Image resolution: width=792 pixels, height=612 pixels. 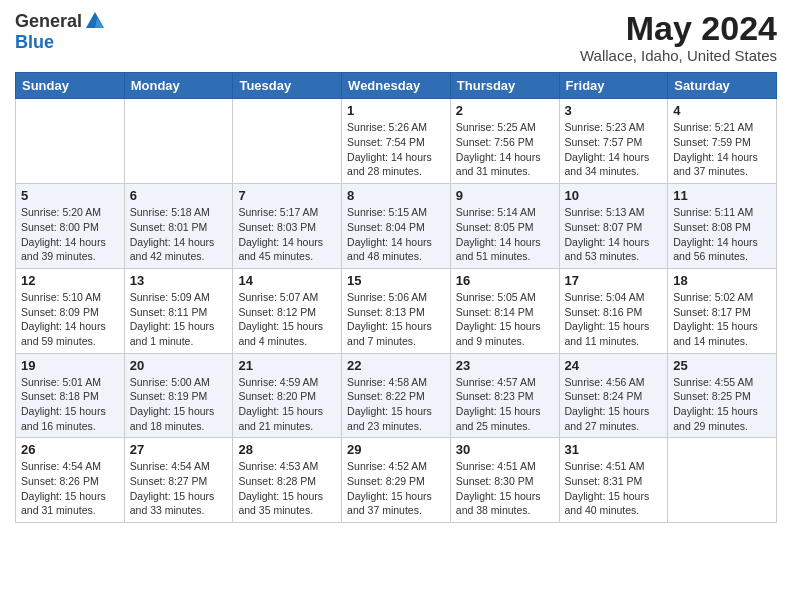 What do you see at coordinates (287, 234) in the screenshot?
I see `day-info: Sunrise: 5:17 AMSunset: 8:03 PMDaylight:…` at bounding box center [287, 234].